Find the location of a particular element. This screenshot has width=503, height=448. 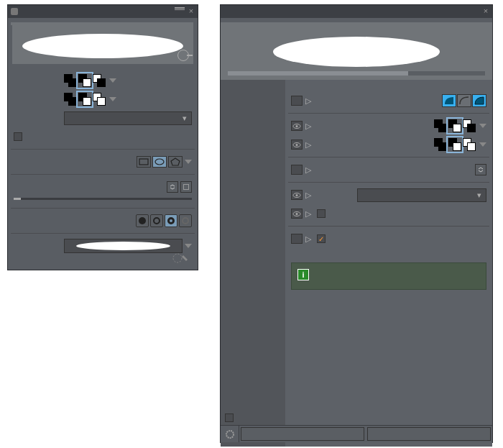

row-line-color is located at coordinates (103, 81).